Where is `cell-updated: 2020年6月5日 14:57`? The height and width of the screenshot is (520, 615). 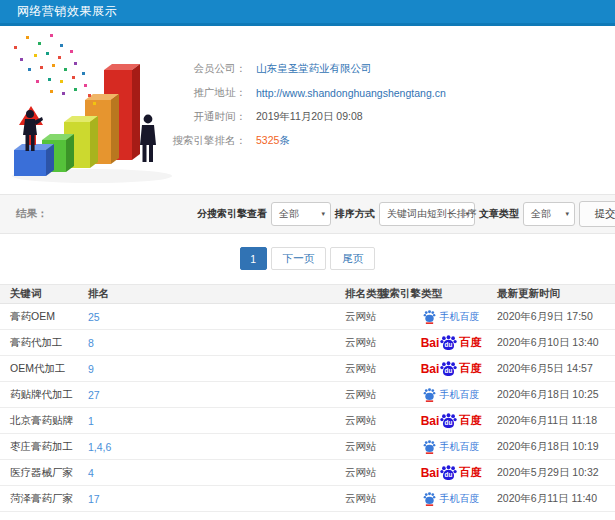 cell-updated: 2020年6月5日 14:57 is located at coordinates (556, 369).